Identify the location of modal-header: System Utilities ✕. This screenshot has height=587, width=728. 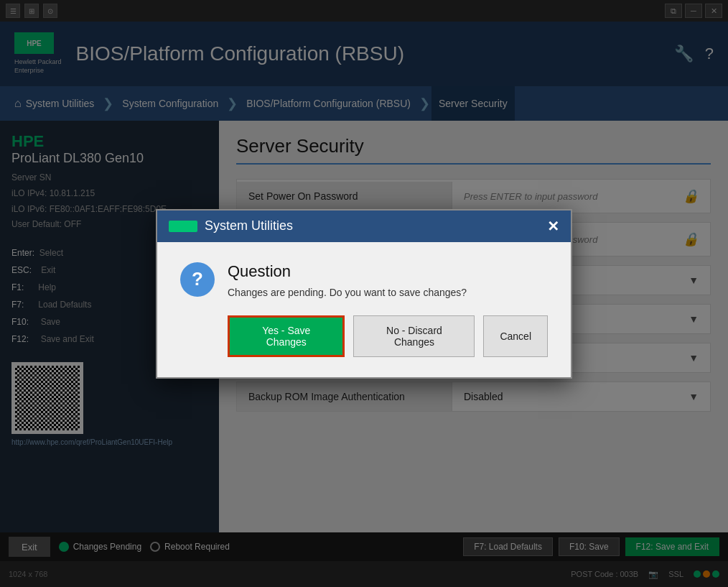
(364, 226).